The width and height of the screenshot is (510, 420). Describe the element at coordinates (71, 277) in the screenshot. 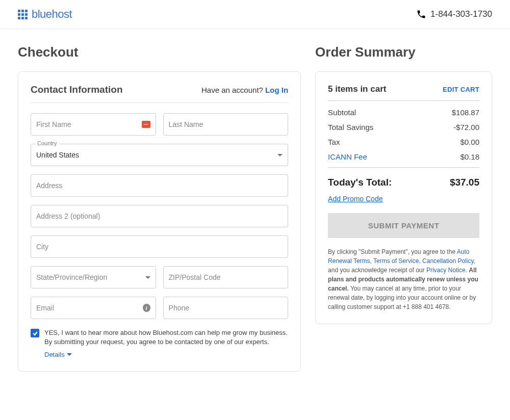

I see `state-placeholder: State/Province/Region` at that location.